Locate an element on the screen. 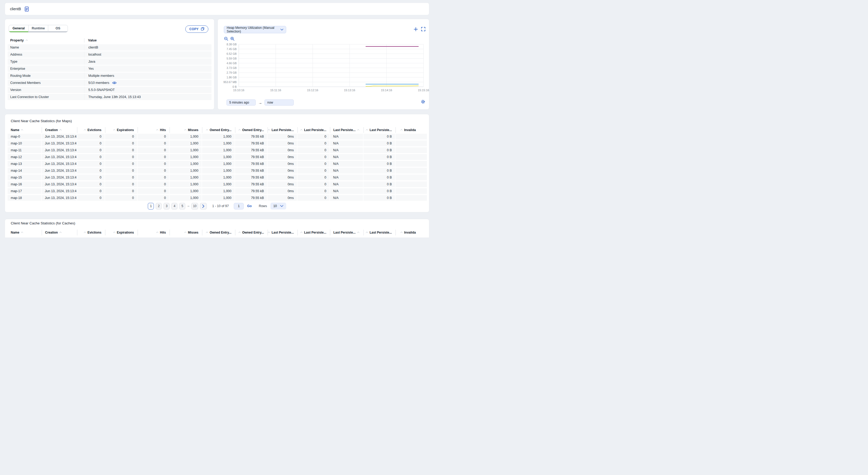 The height and width of the screenshot is (475, 868). cell-name: map-12 is located at coordinates (24, 157).